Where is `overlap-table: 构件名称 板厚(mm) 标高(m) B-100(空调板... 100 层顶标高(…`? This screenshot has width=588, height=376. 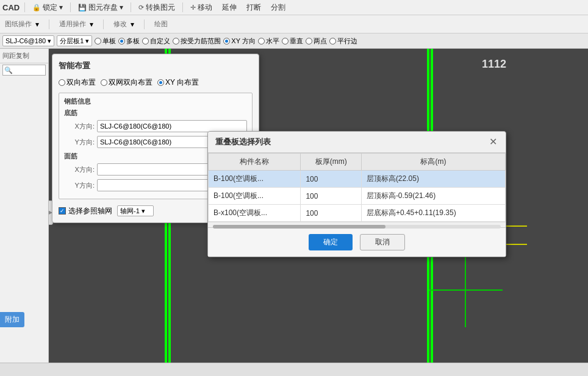 overlap-table: 构件名称 板厚(mm) 标高(m) B-100(空调板... 100 层顶标高(… is located at coordinates (357, 188).